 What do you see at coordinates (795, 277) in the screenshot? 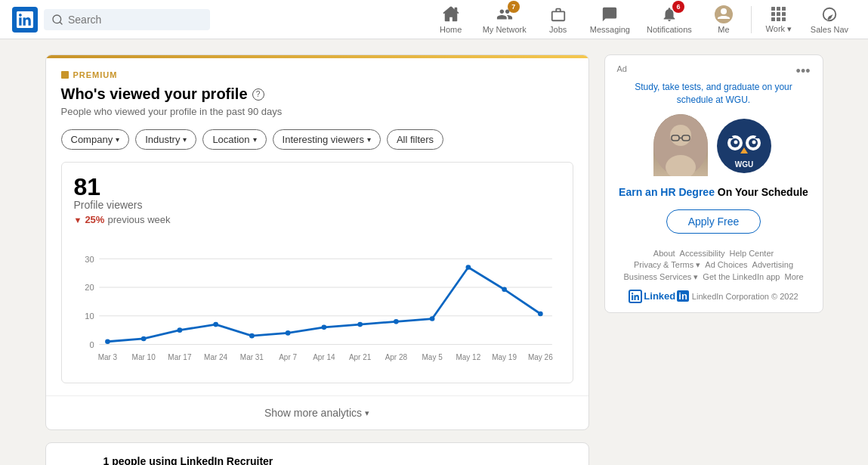
I see `footer-link-more: More` at bounding box center [795, 277].